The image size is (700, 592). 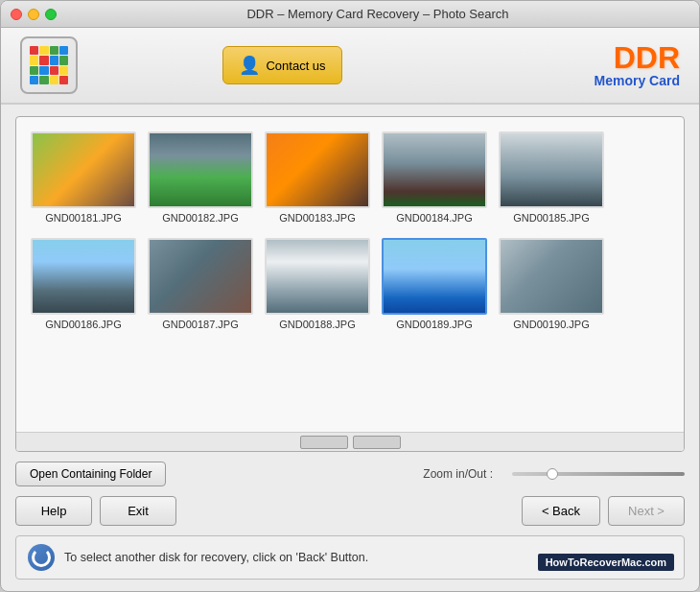 I want to click on photo-item-183: GND00183.JPG, so click(x=317, y=178).